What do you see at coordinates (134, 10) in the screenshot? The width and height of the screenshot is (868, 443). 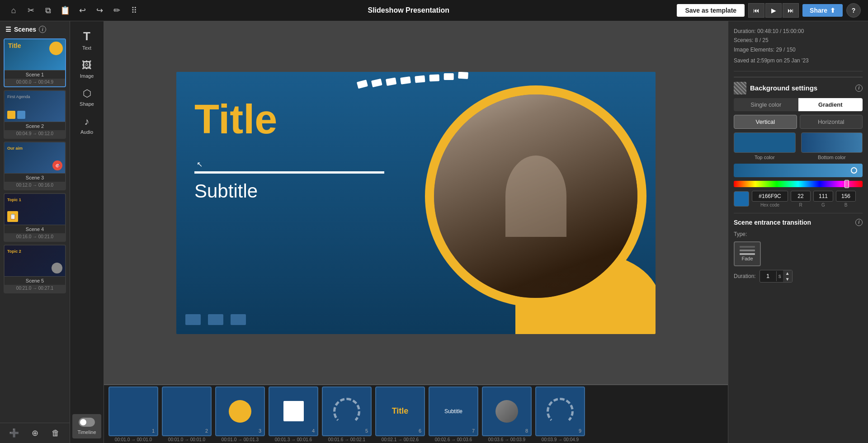 I see `grid-icon: ⠿` at bounding box center [134, 10].